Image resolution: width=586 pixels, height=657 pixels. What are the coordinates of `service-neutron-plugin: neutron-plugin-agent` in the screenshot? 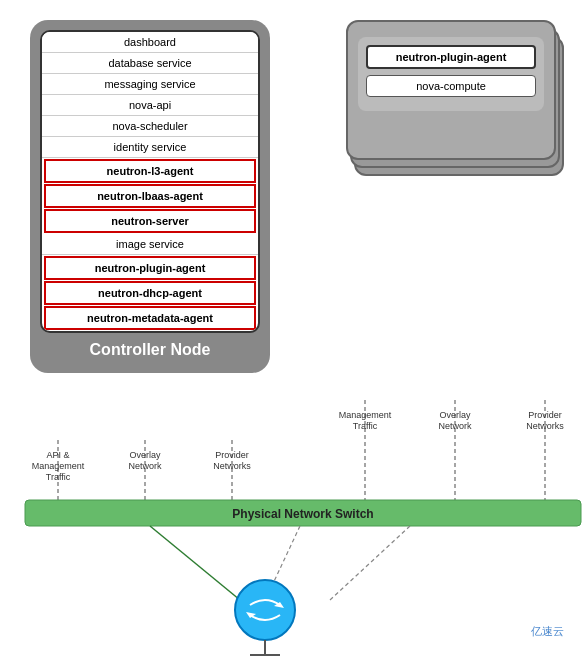 It's located at (150, 268).